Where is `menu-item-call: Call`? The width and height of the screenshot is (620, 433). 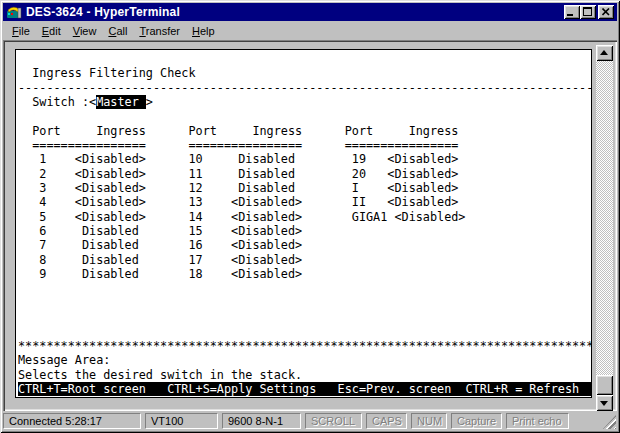 menu-item-call: Call is located at coordinates (118, 31).